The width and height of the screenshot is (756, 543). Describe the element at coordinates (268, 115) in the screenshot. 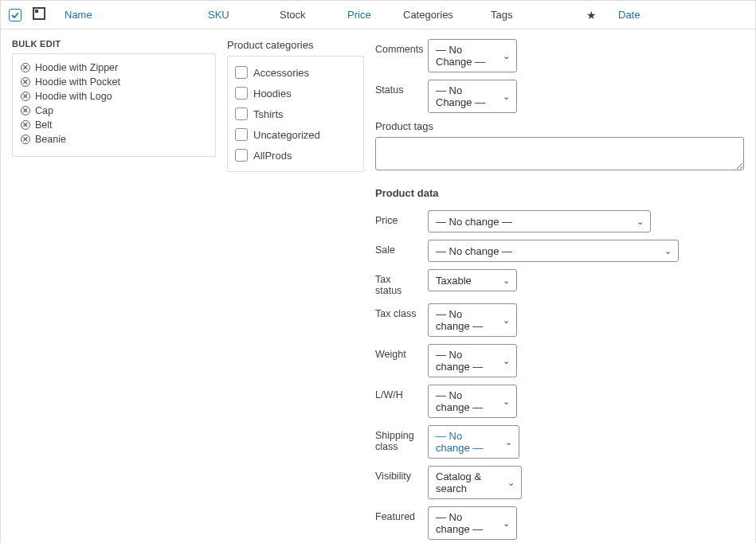

I see `category-label: Tshirts` at that location.